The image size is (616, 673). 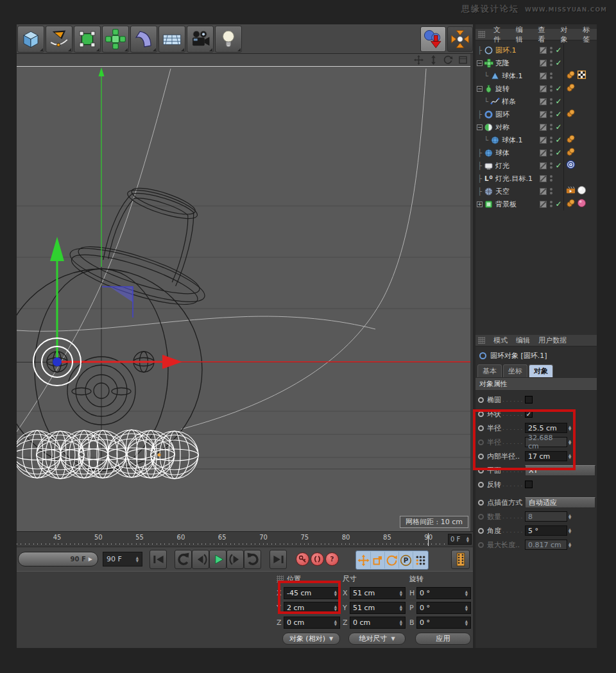 What do you see at coordinates (459, 539) in the screenshot?
I see `end-frame-field: 0 F ▲▼` at bounding box center [459, 539].